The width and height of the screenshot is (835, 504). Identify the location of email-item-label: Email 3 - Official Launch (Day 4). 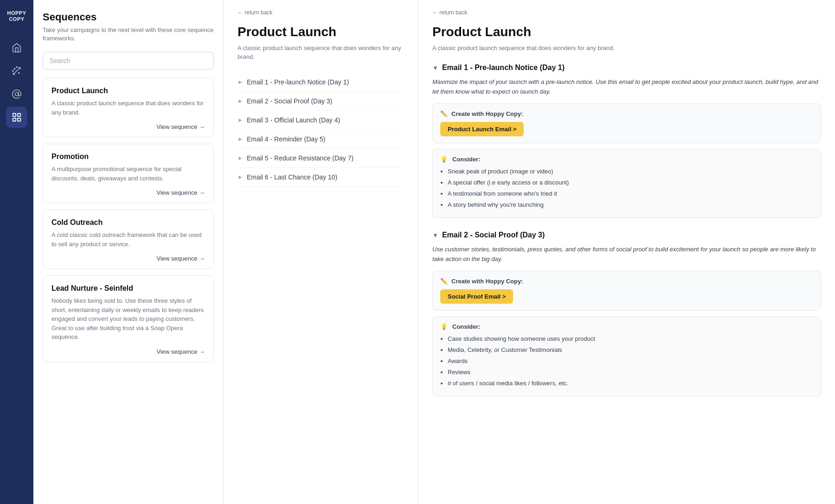
(293, 120).